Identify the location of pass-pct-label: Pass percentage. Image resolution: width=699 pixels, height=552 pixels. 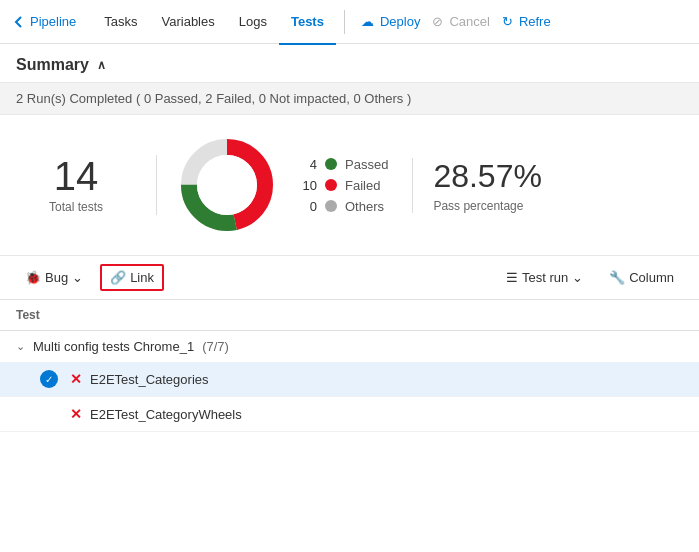
(488, 206).